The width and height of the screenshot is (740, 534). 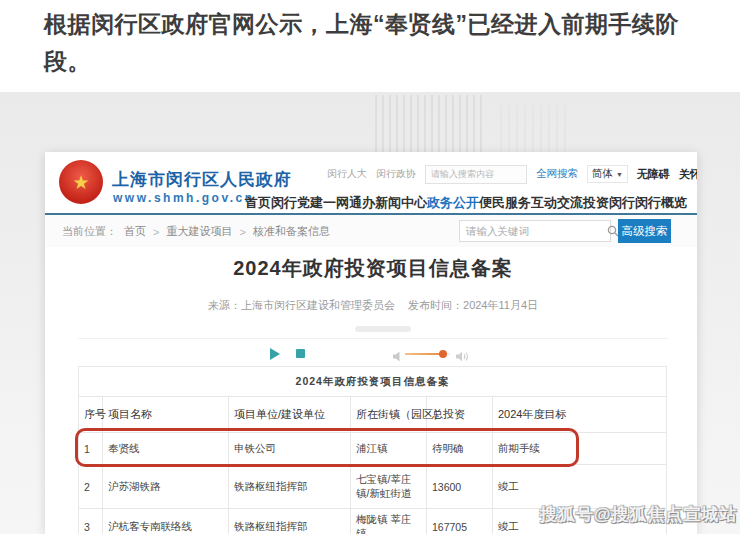 What do you see at coordinates (373, 306) in the screenshot?
I see `article-meta: 来源：上海市闵行区建设和管理委员会 发布时间：2024年11月4日` at bounding box center [373, 306].